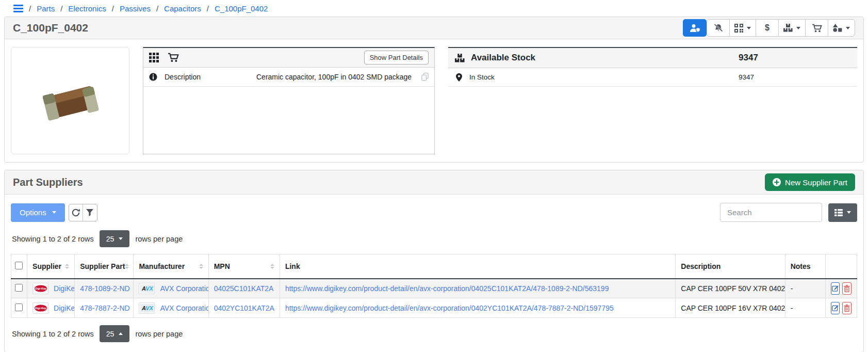  Describe the element at coordinates (105, 289) in the screenshot. I see `supplier-part-link: 478-1089-2-ND` at that location.